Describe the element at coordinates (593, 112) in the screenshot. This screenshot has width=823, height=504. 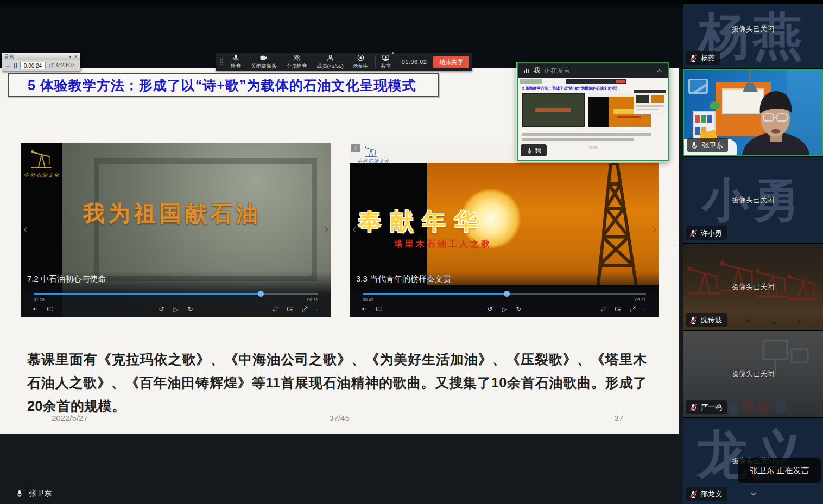
I see `screen-share-preview-window: 我 正在发言 5 体验教学方法：形成了以“诗+歌”为载体的石油文化呈现模式 37…` at that location.